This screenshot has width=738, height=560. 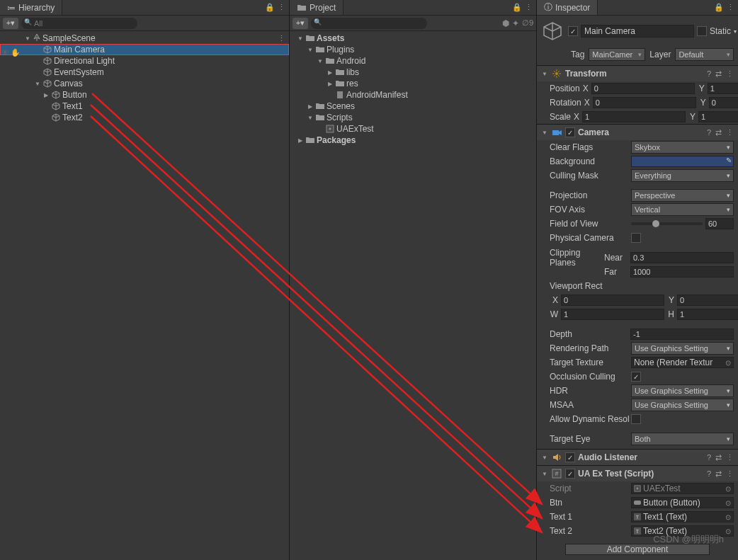 What do you see at coordinates (683, 439) in the screenshot?
I see `target-eye-dropdown: Both` at bounding box center [683, 439].